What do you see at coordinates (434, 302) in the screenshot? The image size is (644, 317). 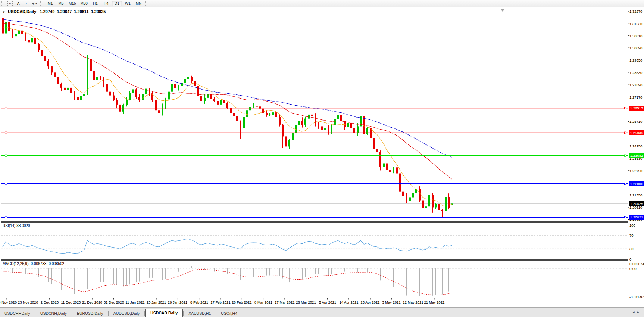 I see `date-tick-label: 21 May 2021` at bounding box center [434, 302].